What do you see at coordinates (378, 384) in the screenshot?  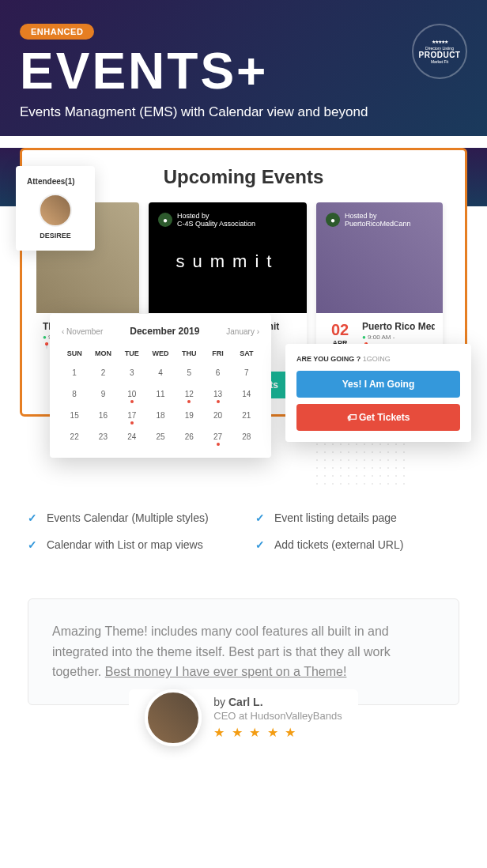 I see `yes-going-button: Yes! I Am Going` at bounding box center [378, 384].